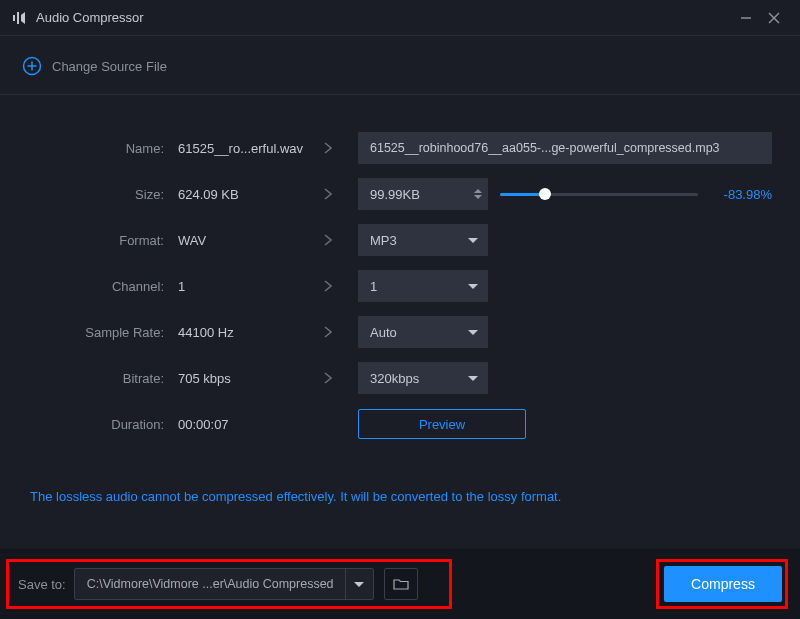 This screenshot has height=619, width=800. Describe the element at coordinates (423, 194) in the screenshot. I see `target-size-spinner: 99.99KB` at that location.